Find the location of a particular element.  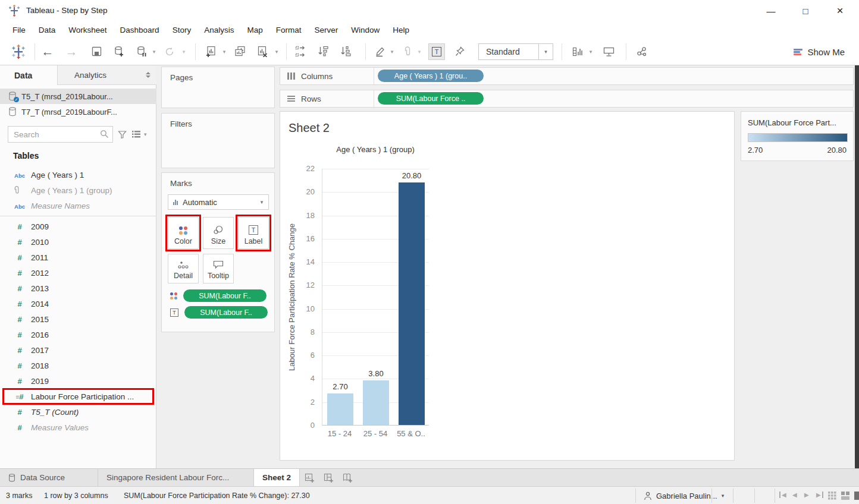

search-input is located at coordinates (61, 134).